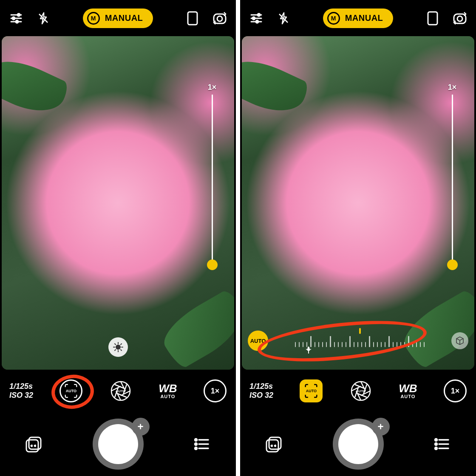 This screenshot has height=476, width=476. What do you see at coordinates (360, 331) in the screenshot?
I see `focus-indicator` at bounding box center [360, 331].